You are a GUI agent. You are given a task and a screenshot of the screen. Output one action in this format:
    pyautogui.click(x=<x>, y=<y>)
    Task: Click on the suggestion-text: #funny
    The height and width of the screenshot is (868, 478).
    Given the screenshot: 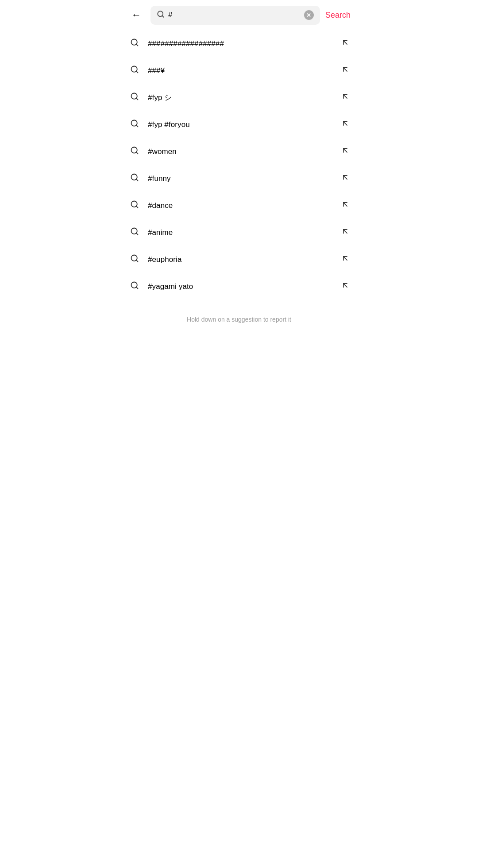 What is the action you would take?
    pyautogui.click(x=241, y=179)
    